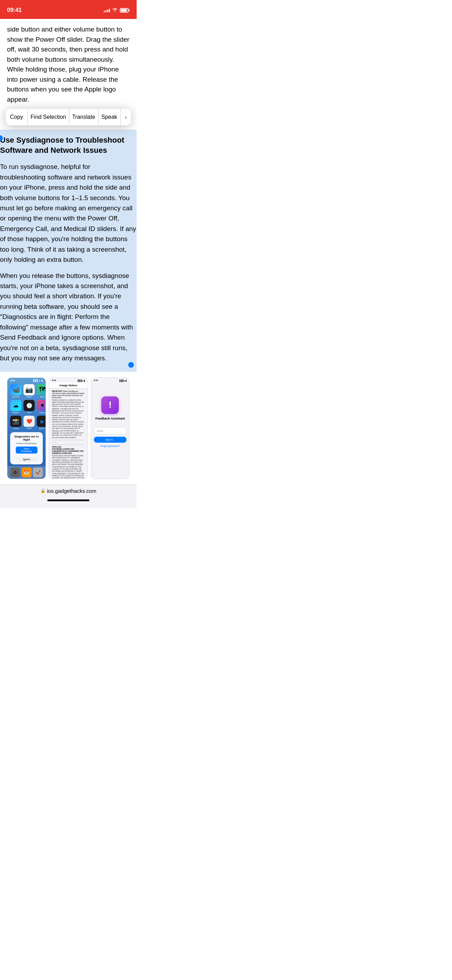 The height and width of the screenshot is (980, 452). I want to click on ss1-diagnostics-alert: Diagnostics are in flight Perform the fo…, so click(27, 448).